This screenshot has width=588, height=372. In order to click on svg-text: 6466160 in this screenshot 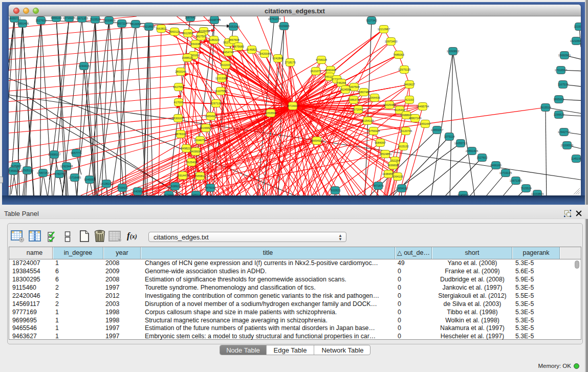, I will do `click(56, 18)`.